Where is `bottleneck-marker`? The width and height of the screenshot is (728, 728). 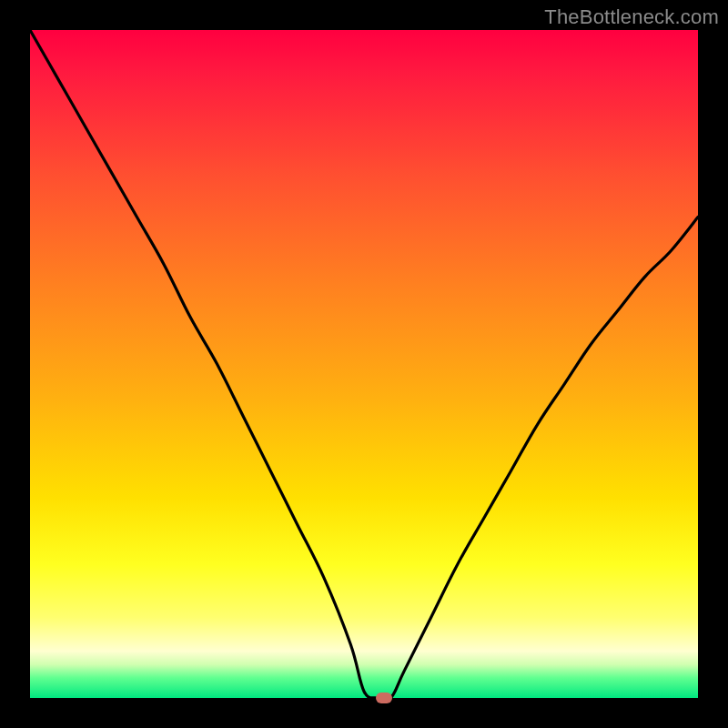 bottleneck-marker is located at coordinates (384, 698).